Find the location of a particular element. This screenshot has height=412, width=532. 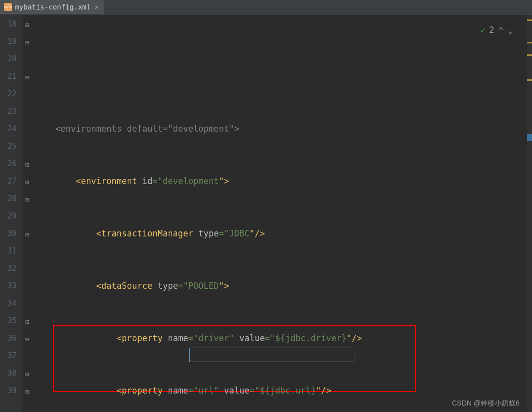

line-number: 29 is located at coordinates (8, 216).